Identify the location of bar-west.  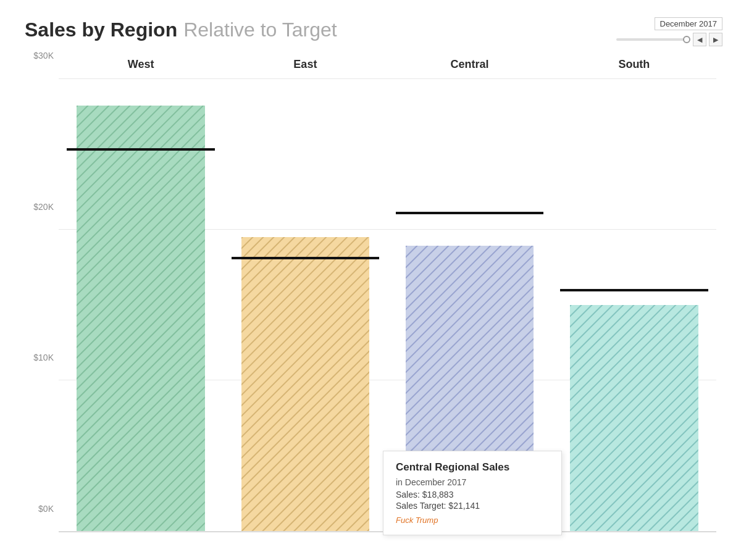
(141, 319).